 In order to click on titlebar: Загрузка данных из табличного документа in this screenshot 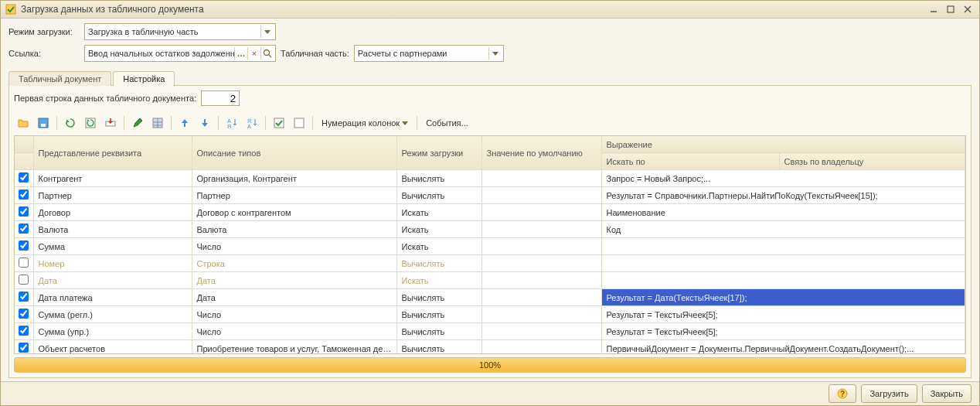, I will do `click(490, 9)`.